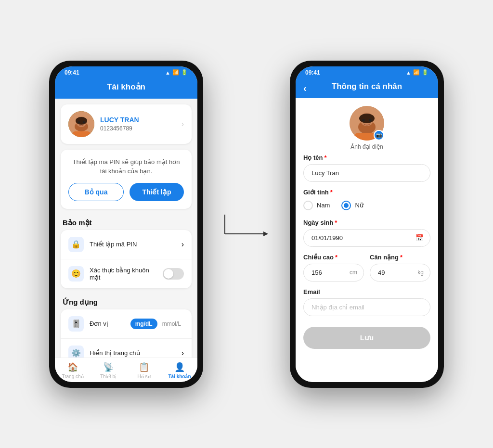  Describe the element at coordinates (183, 244) in the screenshot. I see `pin-chevron-icon: ›` at that location.